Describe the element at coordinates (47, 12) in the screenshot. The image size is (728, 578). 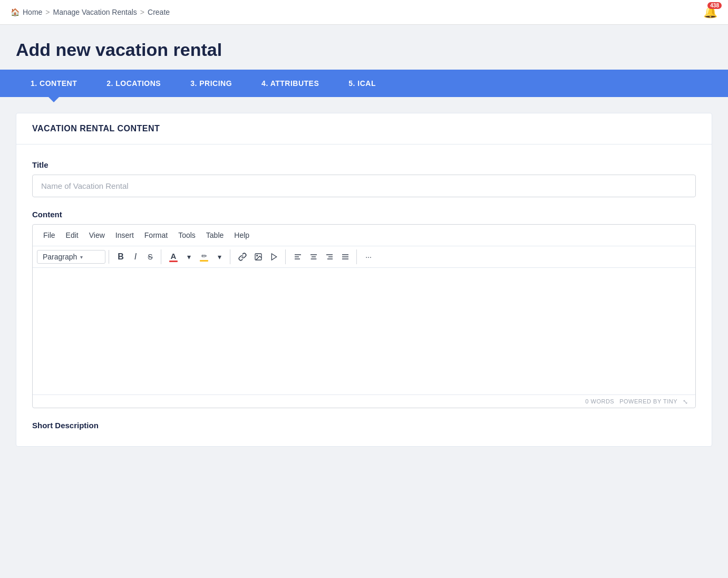
I see `breadcrumb-sep1: >` at that location.